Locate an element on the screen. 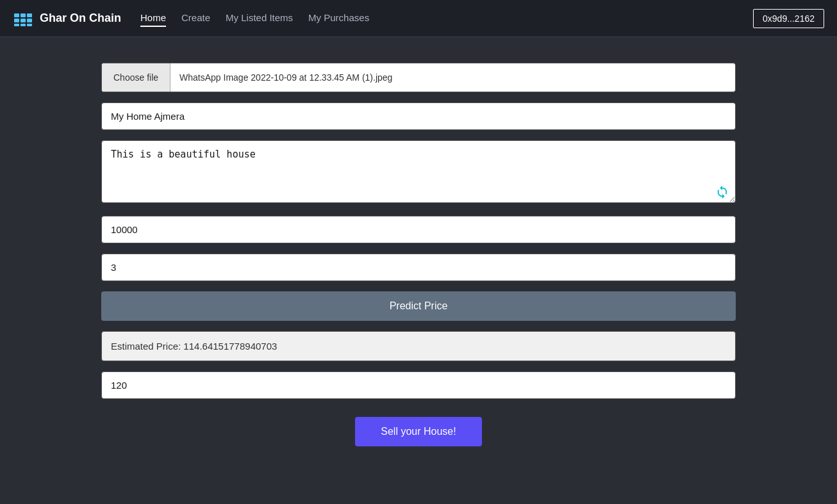 The image size is (837, 504). bedrooms-input is located at coordinates (418, 268).